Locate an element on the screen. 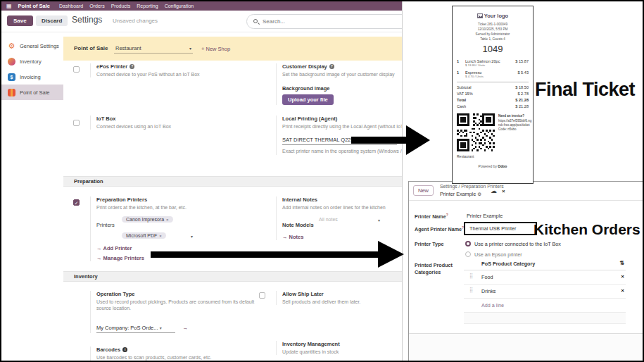  barcodes-setting: Barcodesi Use barcodes to scan products,… is located at coordinates (178, 354).